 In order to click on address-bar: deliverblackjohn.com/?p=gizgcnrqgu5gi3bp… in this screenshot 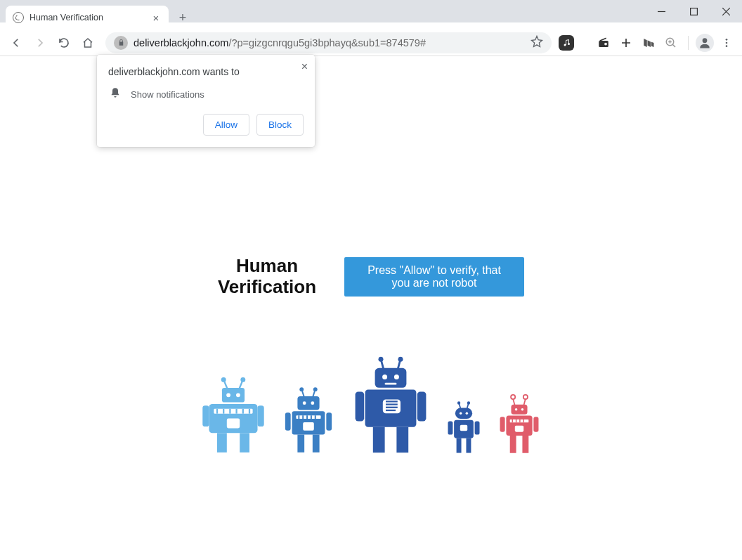, I will do `click(329, 43)`.